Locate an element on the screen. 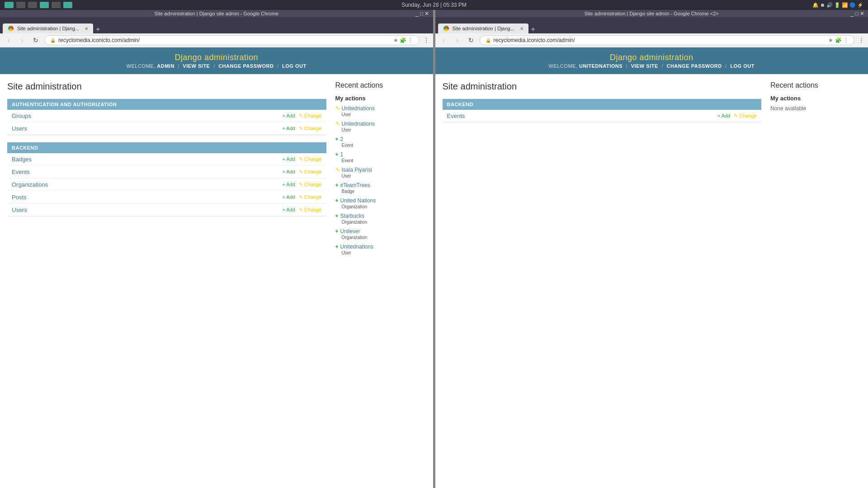 Image resolution: width=868 pixels, height=488 pixels. url-text-1: recyclomedia.iconicto.com/admin/ is located at coordinates (224, 40).